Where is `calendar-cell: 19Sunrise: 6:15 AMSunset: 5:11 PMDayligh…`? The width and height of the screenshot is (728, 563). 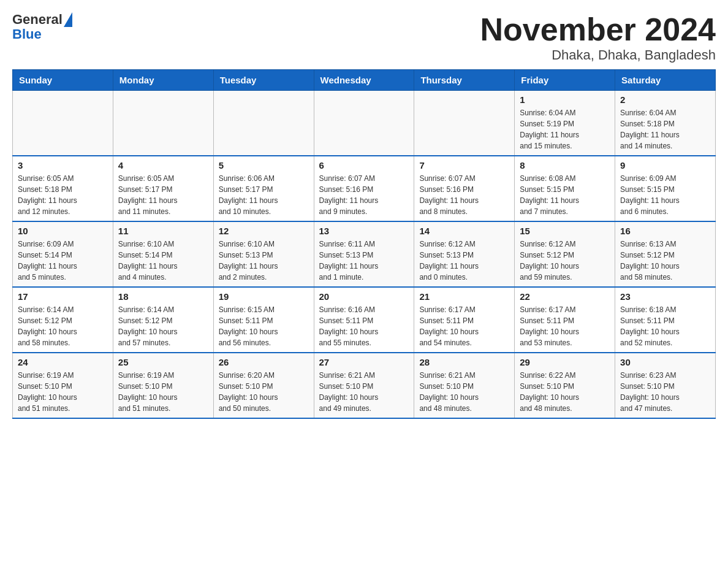 calendar-cell: 19Sunrise: 6:15 AMSunset: 5:11 PMDayligh… is located at coordinates (264, 320).